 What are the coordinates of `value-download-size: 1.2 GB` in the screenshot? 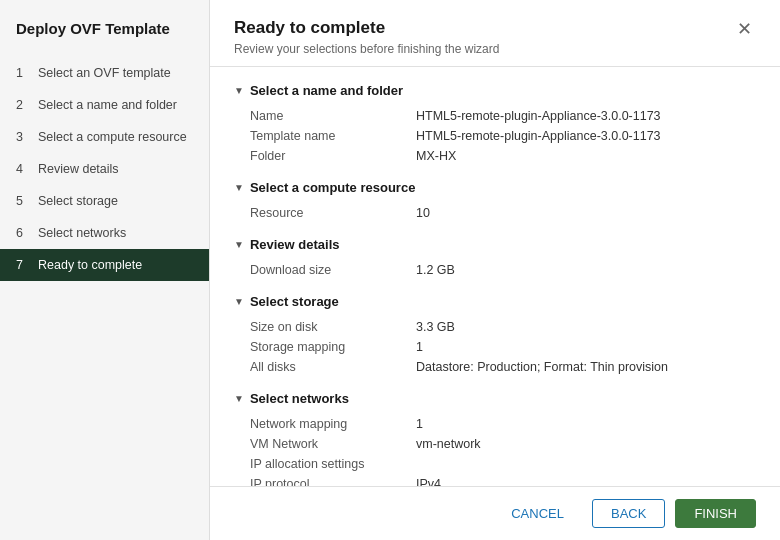 It's located at (591, 270).